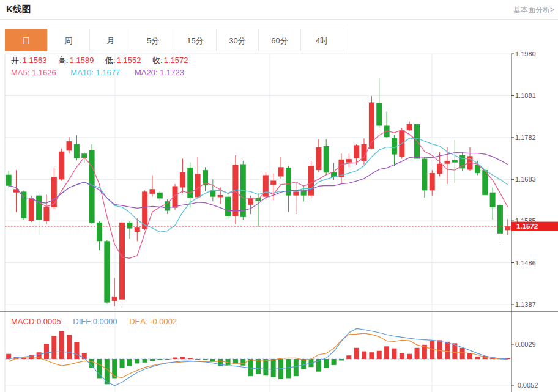 This screenshot has height=392, width=558. What do you see at coordinates (526, 55) in the screenshot?
I see `price-tick-label: 1.1980` at bounding box center [526, 55].